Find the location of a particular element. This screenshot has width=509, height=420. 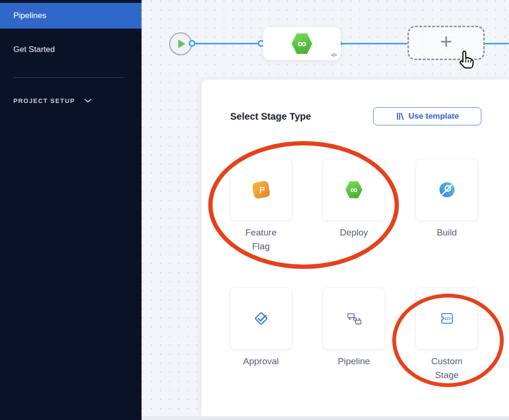

stage-card-custom: </> is located at coordinates (447, 318).